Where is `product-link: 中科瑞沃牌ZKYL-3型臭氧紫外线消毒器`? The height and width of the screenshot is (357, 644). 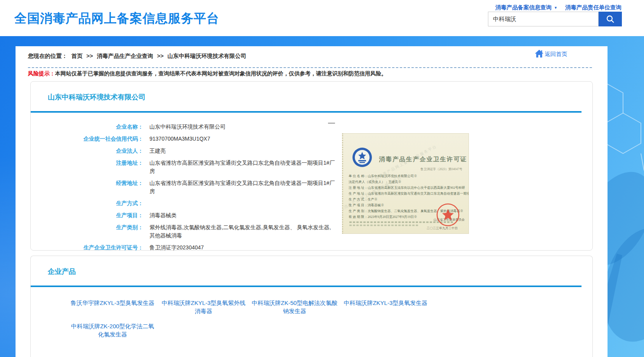 product-link: 中科瑞沃牌ZKYL-3型臭氧紫外线消毒器 is located at coordinates (203, 307).